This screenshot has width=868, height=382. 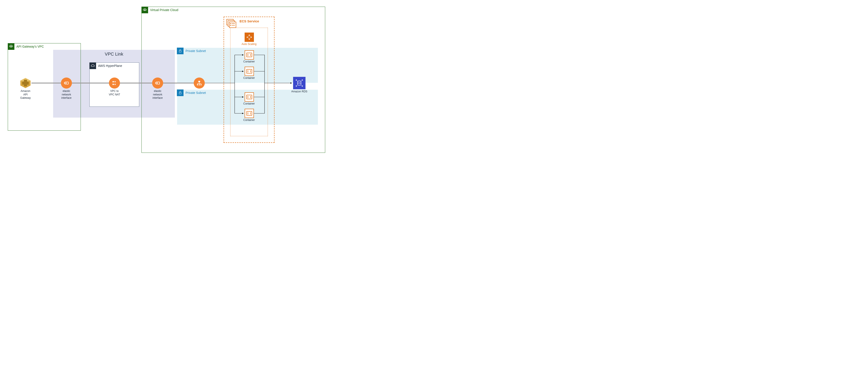 What do you see at coordinates (199, 83) in the screenshot?
I see `load-balancer-icon` at bounding box center [199, 83].